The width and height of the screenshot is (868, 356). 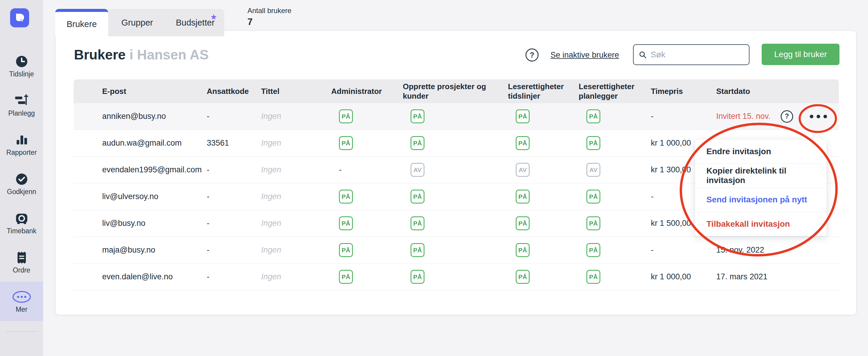 What do you see at coordinates (691, 55) in the screenshot?
I see `search-box` at bounding box center [691, 55].